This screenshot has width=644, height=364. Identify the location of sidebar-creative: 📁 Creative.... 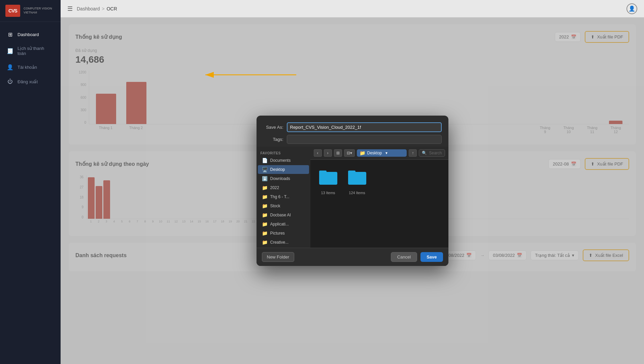
(283, 242).